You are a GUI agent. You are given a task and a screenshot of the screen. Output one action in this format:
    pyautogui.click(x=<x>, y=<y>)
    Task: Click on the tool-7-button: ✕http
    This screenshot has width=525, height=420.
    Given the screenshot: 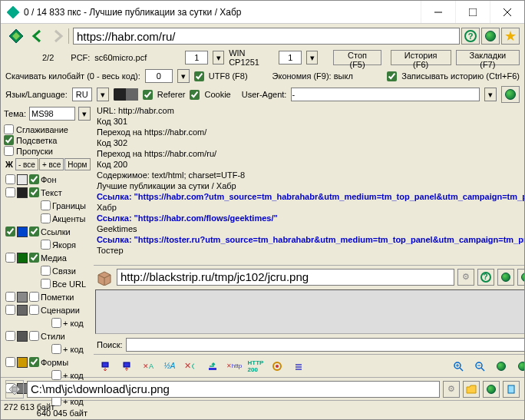 What is the action you would take?
    pyautogui.click(x=234, y=366)
    